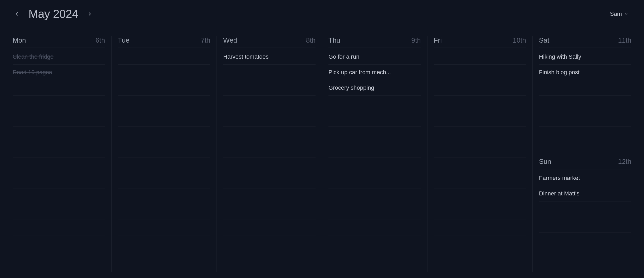 The height and width of the screenshot is (278, 644). What do you see at coordinates (53, 14) in the screenshot?
I see `page-title: May 2024` at bounding box center [53, 14].